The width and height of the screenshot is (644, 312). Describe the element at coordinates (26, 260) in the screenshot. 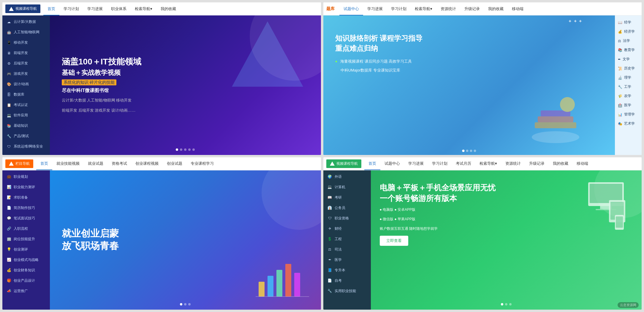

I see `p3-startup-strategy: 📈 创业模式与战略` at that location.